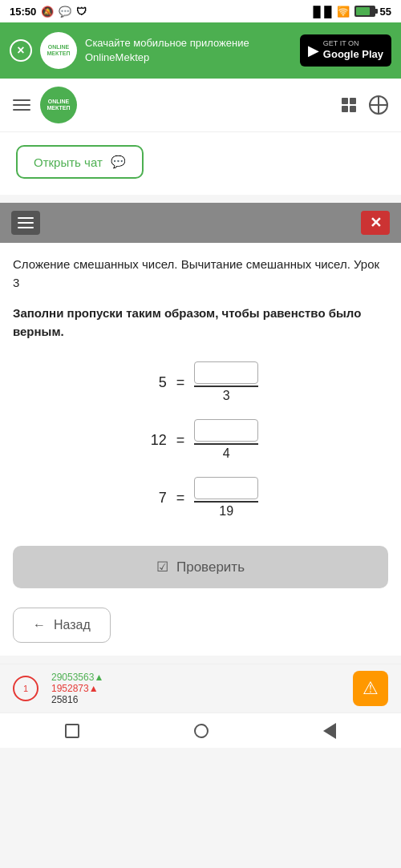 The width and height of the screenshot is (401, 868). Describe the element at coordinates (375, 223) in the screenshot. I see `lesson-close-button: ✕` at that location.